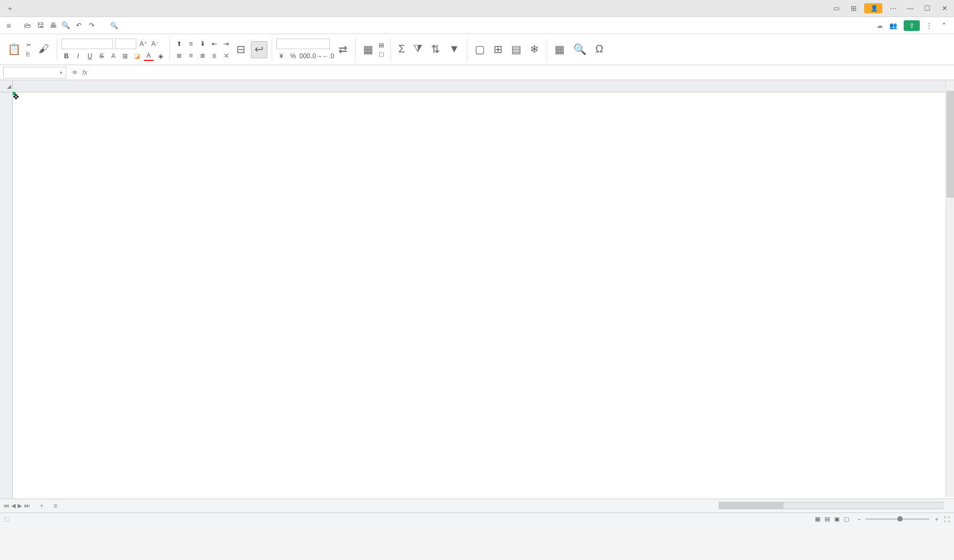  What do you see at coordinates (191, 44) in the screenshot?
I see `align-mid-icon: ≡` at bounding box center [191, 44].